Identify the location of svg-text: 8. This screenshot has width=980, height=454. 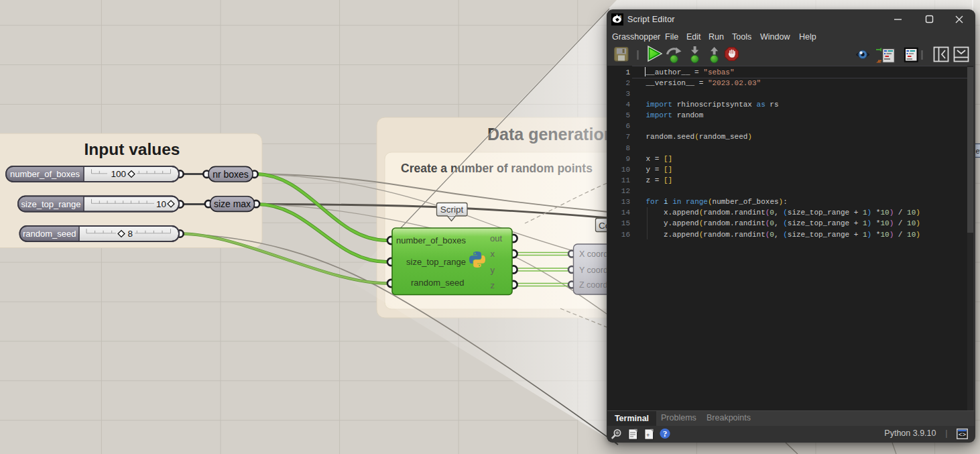
(131, 233).